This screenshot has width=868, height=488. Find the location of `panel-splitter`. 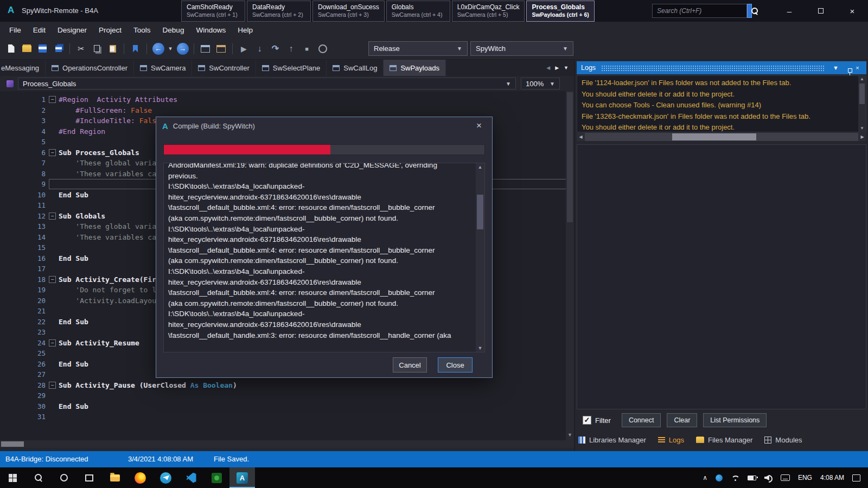

panel-splitter is located at coordinates (575, 255).